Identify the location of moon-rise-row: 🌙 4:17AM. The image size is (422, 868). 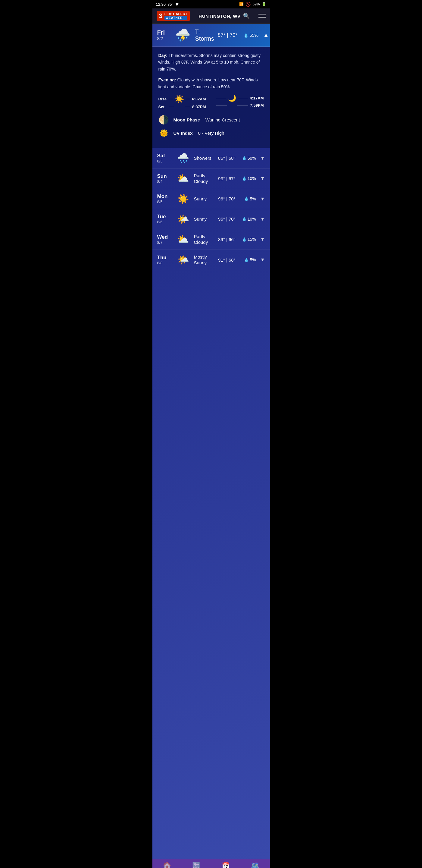
(240, 98).